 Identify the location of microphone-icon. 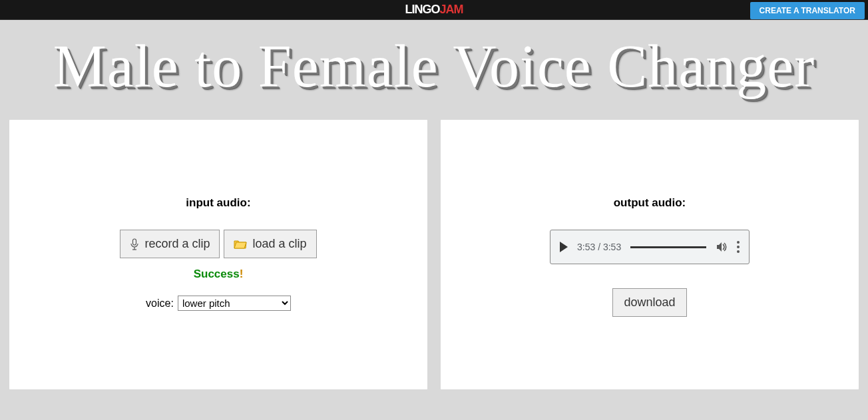
(134, 244).